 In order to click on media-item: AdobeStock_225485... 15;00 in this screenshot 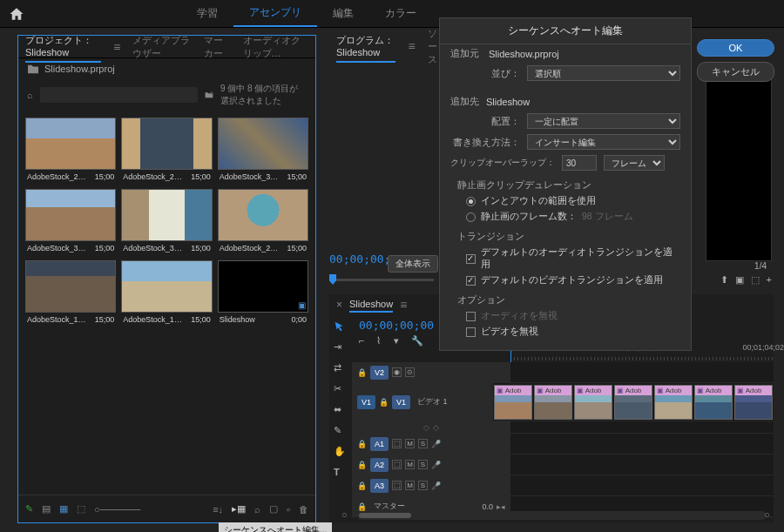, I will do `click(166, 151)`.